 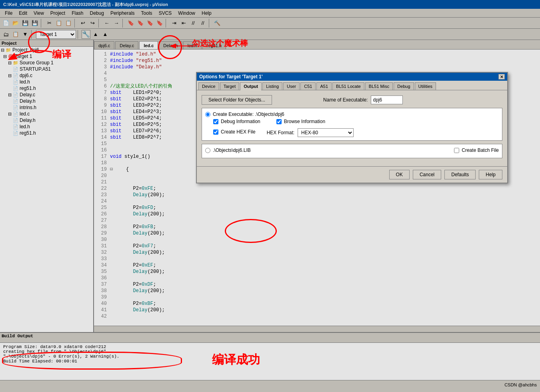 I want to click on dialog-tabs: DeviceTargetOutputListingUserC51A51BL51 …, so click(x=352, y=86).